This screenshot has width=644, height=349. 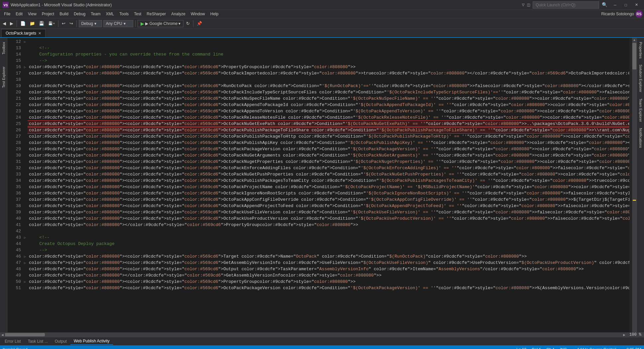 I want to click on pin-btn: 📌, so click(x=199, y=24).